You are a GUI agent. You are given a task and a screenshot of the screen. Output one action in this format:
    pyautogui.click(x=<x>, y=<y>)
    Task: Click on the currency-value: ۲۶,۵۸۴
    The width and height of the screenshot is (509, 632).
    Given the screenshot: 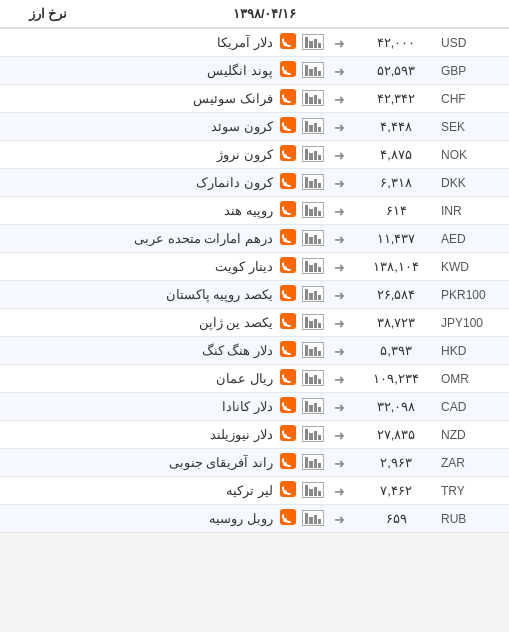 What is the action you would take?
    pyautogui.click(x=396, y=294)
    